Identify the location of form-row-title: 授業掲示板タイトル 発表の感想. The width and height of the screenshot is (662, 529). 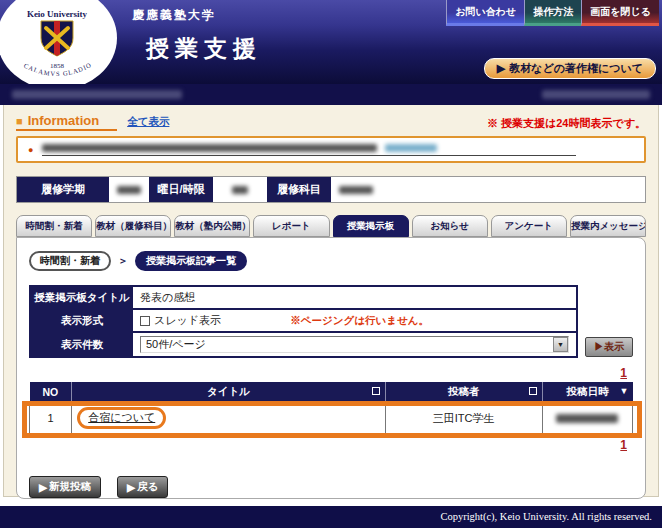
(304, 298).